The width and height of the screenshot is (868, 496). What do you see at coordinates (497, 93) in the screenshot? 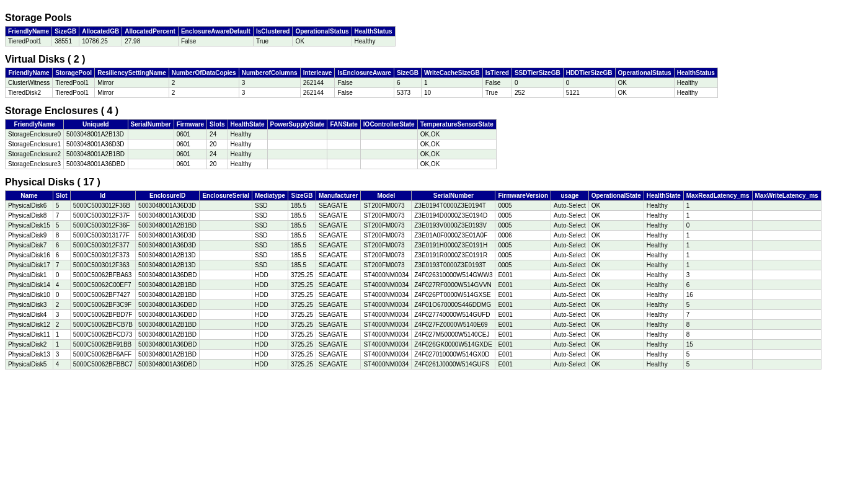
I see `table-cell: True` at bounding box center [497, 93].